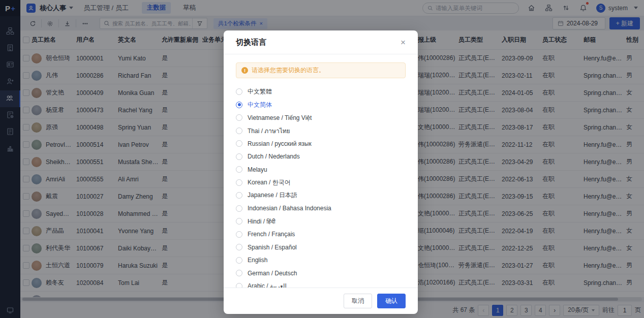 This screenshot has height=318, width=644. I want to click on language-label: Japanese / 日本語, so click(272, 195).